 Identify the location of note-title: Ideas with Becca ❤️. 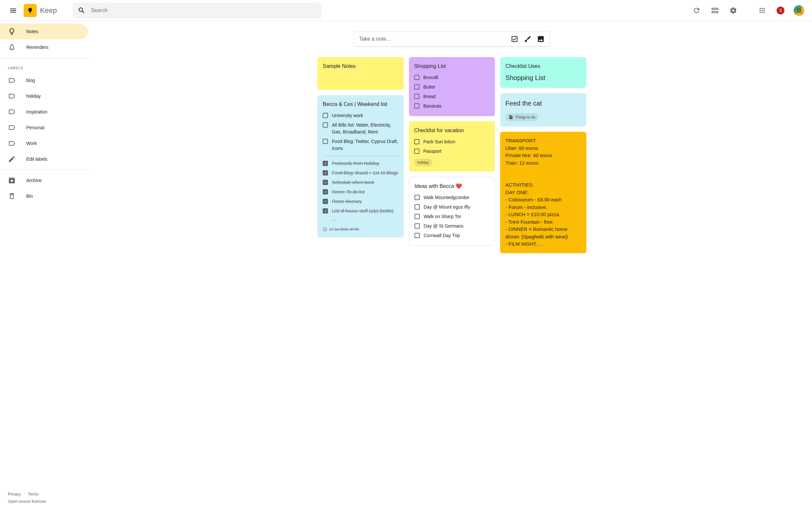
(452, 186).